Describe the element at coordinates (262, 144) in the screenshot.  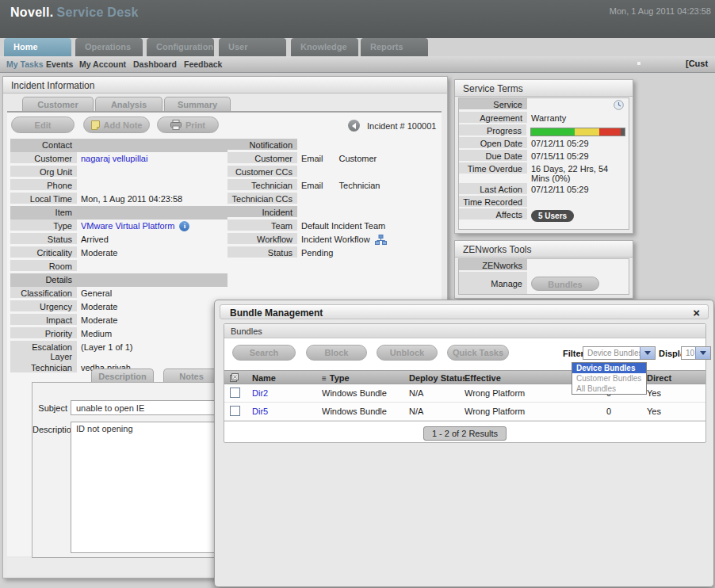
I see `section-label: Notification` at that location.